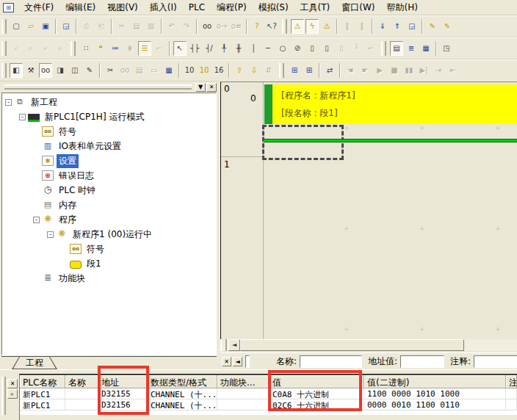 The image size is (517, 420). Describe the element at coordinates (109, 220) in the screenshot. I see `tree-item-program: -程序` at that location.